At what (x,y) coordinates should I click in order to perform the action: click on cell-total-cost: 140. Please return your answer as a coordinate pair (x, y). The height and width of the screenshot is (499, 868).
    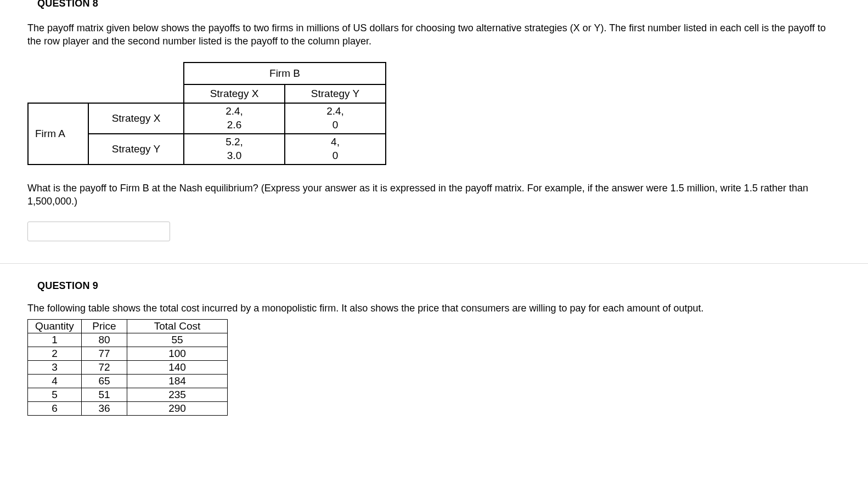
    Looking at the image, I should click on (178, 367).